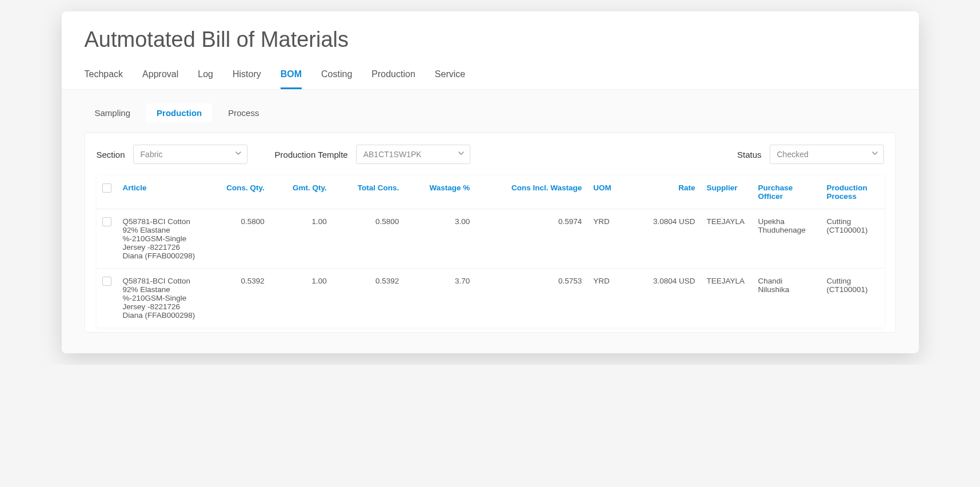 Image resolution: width=980 pixels, height=487 pixels. Describe the element at coordinates (490, 38) in the screenshot. I see `page-title: Autmotated Bill of Materials` at that location.